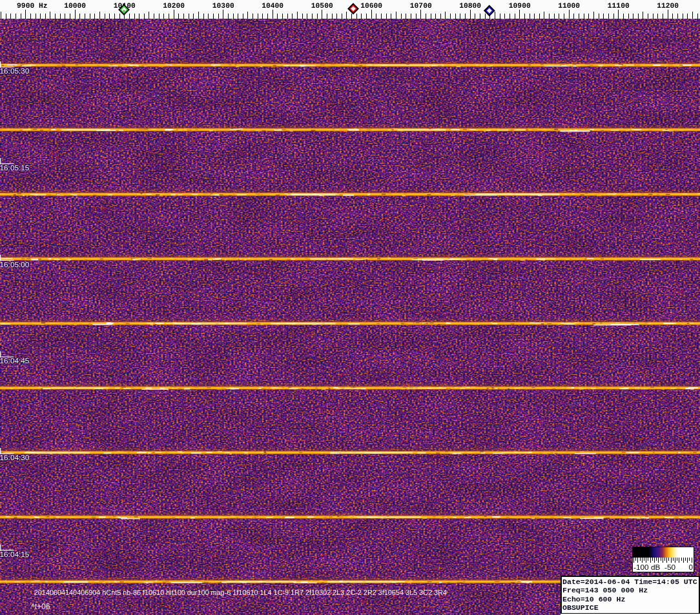 The height and width of the screenshot is (615, 700). Describe the element at coordinates (174, 6) in the screenshot. I see `svg-text: 10200` at that location.